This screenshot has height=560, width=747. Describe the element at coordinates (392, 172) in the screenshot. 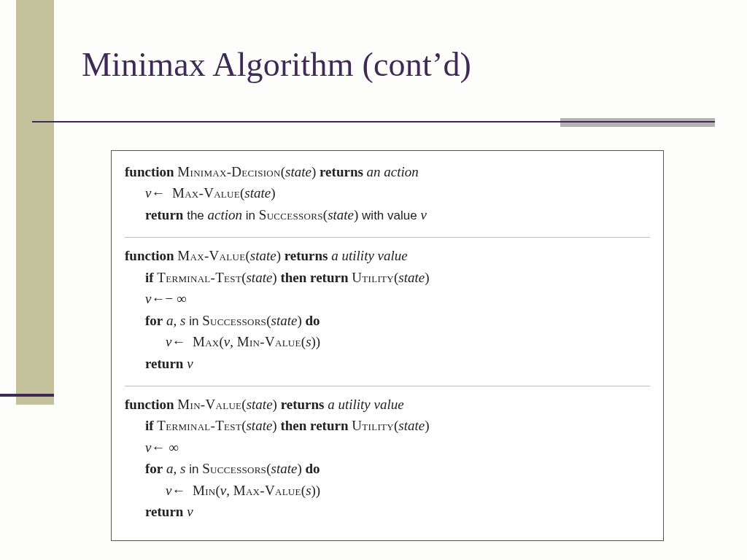

I see `ret-desc: an action` at that location.